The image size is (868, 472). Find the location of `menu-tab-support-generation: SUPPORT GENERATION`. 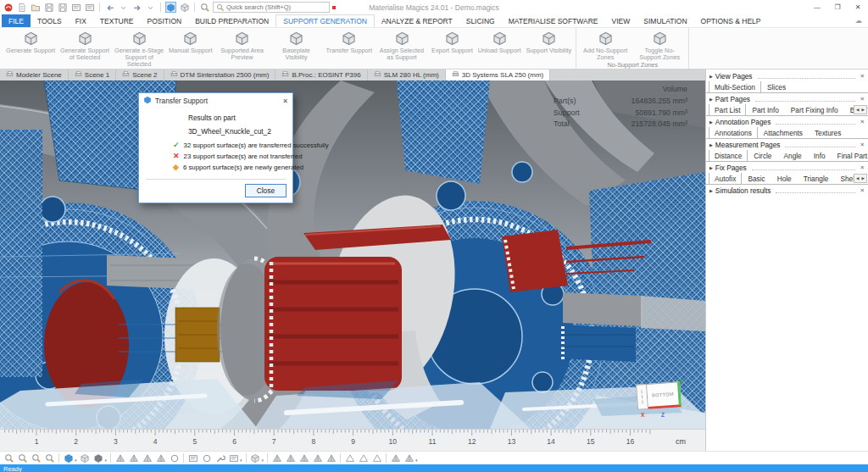

menu-tab-support-generation: SUPPORT GENERATION is located at coordinates (326, 20).